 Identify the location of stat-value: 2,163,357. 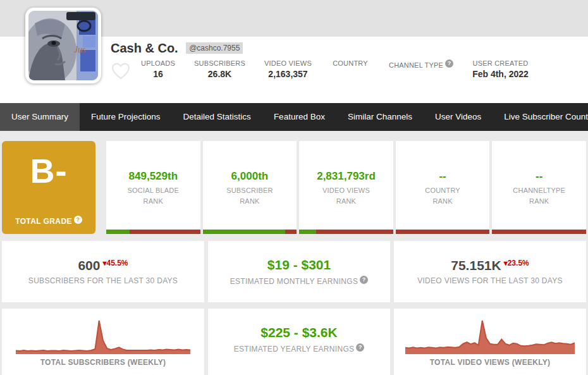
(288, 74).